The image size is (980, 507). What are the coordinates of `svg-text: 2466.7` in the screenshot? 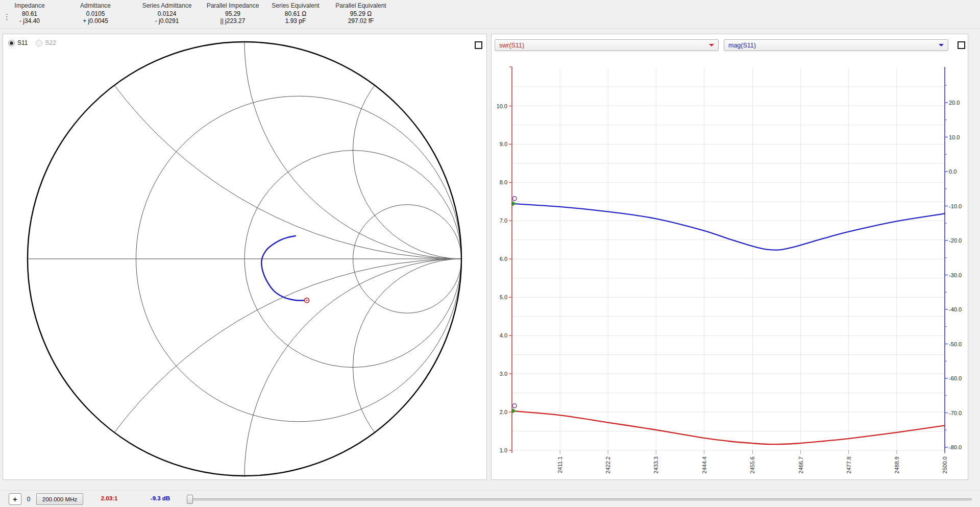 It's located at (801, 465).